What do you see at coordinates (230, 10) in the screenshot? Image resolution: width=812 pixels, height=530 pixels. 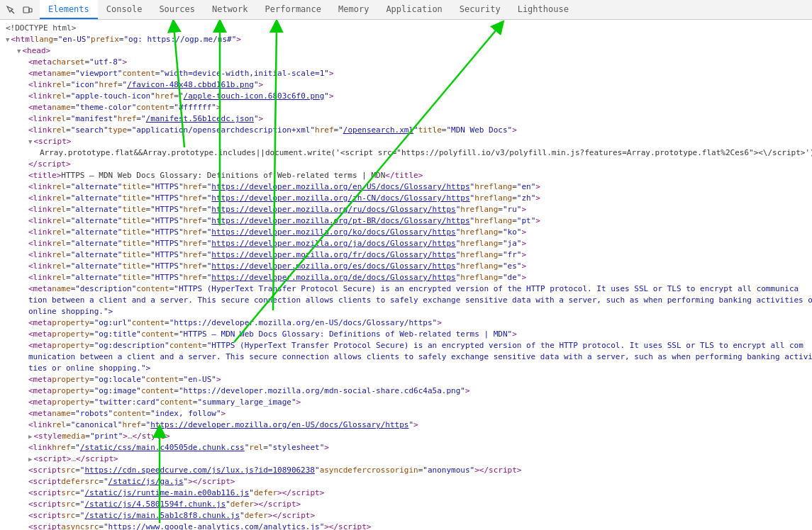 I see `tab-network: Network` at bounding box center [230, 10].